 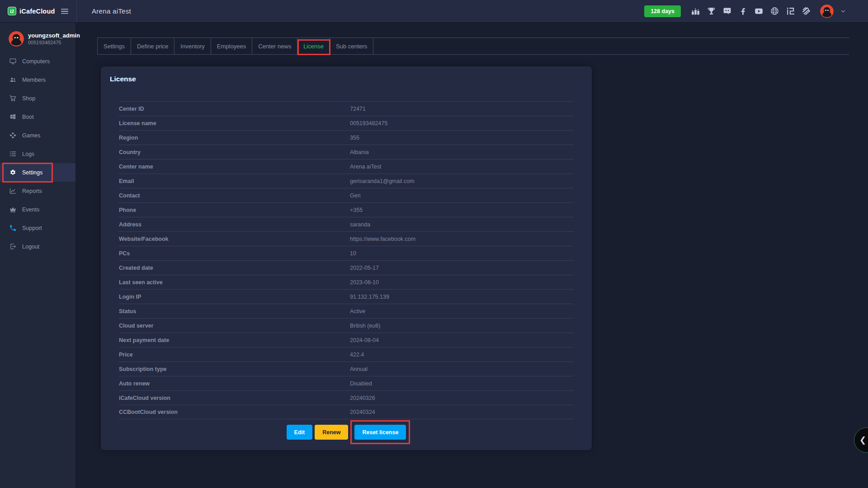 What do you see at coordinates (352, 46) in the screenshot?
I see `tab-sub-centers: Sub centers` at bounding box center [352, 46].